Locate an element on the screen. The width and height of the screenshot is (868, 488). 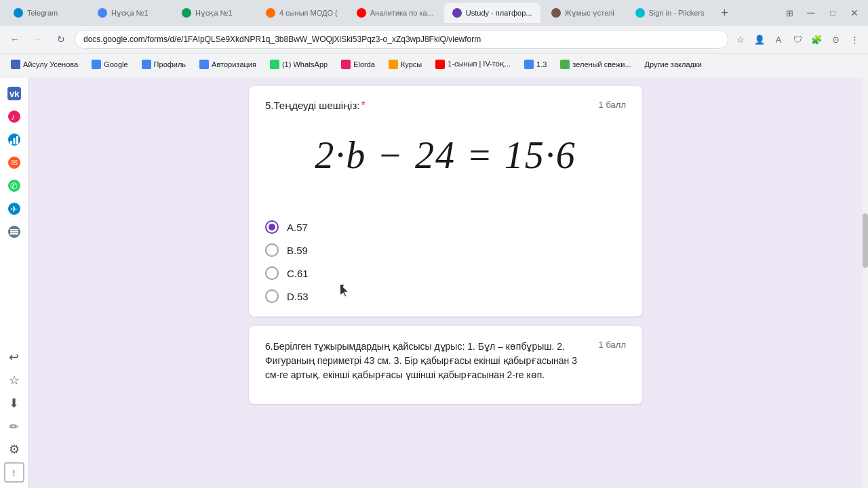
tab-analytics-label: Аналитика по ка... is located at coordinates (401, 13).